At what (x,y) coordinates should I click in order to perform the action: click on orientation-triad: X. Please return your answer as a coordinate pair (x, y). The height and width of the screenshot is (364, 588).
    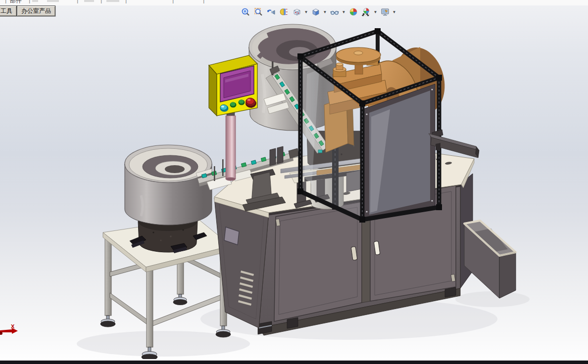
    Looking at the image, I should click on (9, 329).